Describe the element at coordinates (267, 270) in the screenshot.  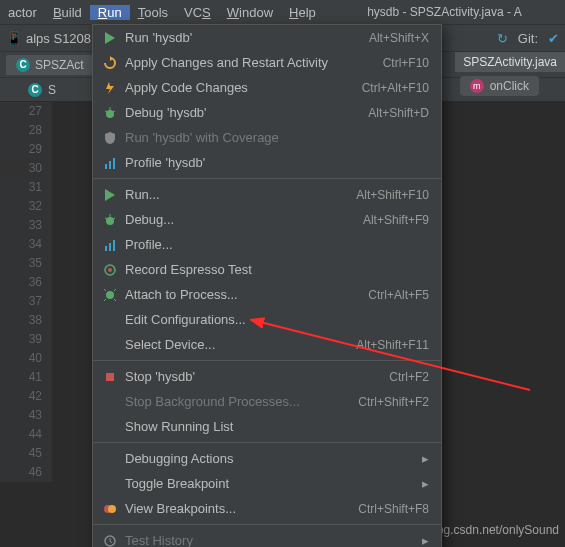
I see `menu-item-record-espresso-test: Record Espresso Test` at that location.